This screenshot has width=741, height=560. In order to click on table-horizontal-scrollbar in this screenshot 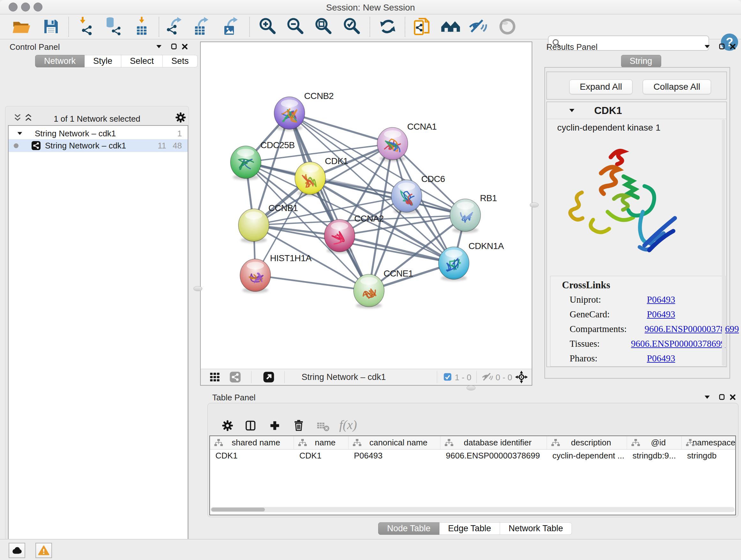, I will do `click(473, 509)`.